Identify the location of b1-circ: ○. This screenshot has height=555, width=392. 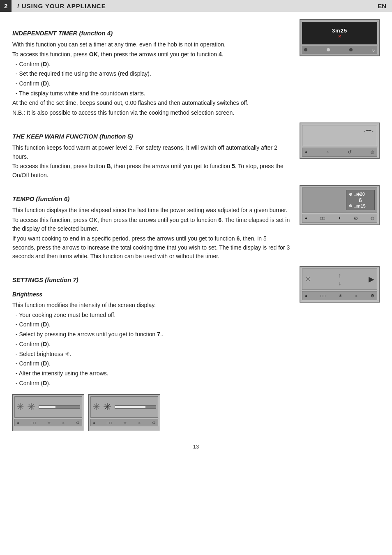
(63, 423).